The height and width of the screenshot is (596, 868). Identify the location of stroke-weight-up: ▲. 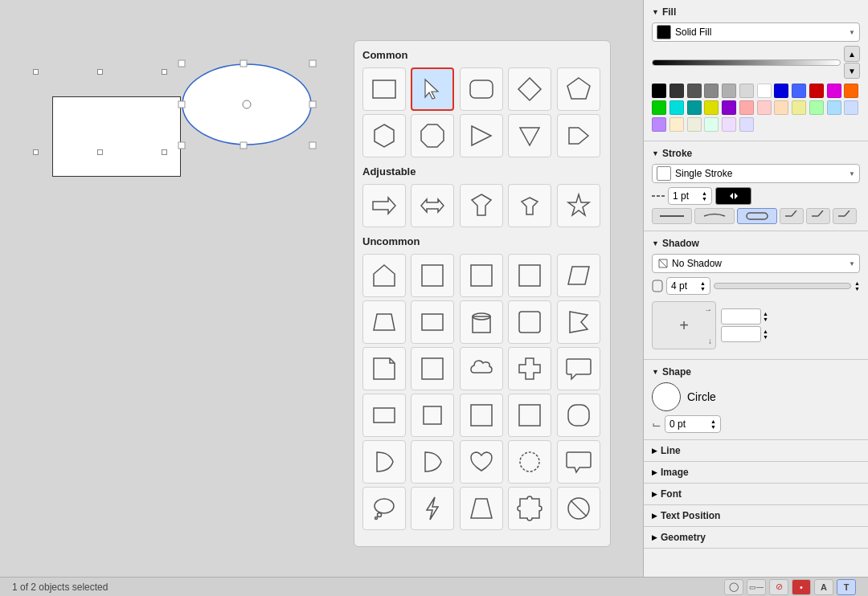
(704, 193).